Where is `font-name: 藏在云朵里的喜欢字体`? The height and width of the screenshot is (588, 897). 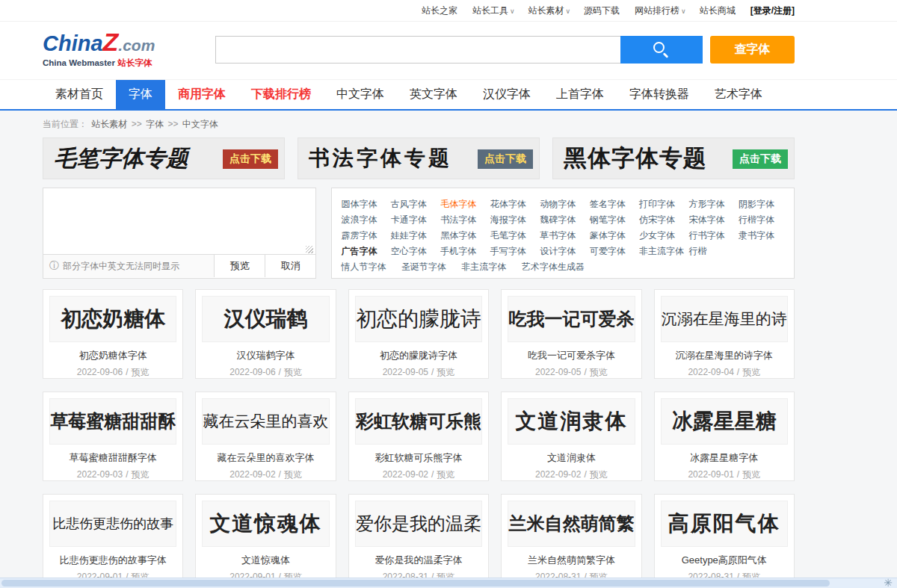
font-name: 藏在云朵里的喜欢字体 is located at coordinates (265, 458).